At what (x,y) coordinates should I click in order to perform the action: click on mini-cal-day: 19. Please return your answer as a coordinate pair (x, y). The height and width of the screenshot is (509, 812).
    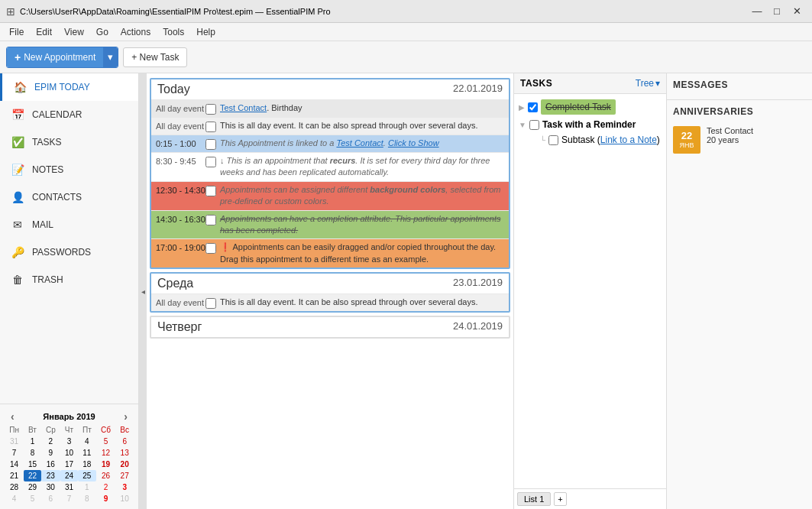
    Looking at the image, I should click on (106, 465).